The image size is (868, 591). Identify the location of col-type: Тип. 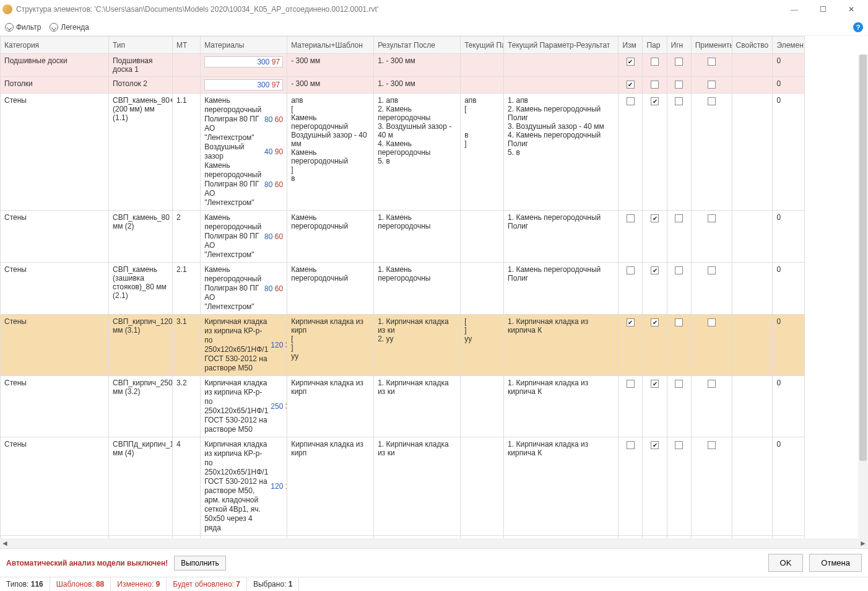
(140, 45).